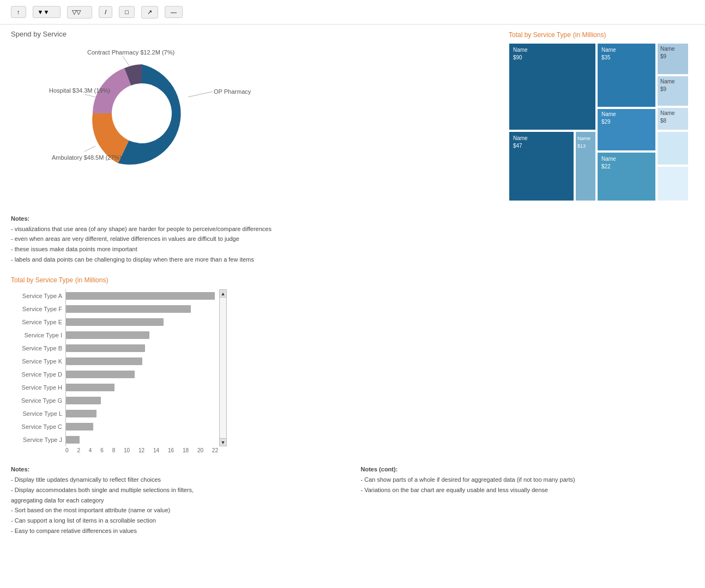  What do you see at coordinates (142, 450) in the screenshot?
I see `x-ticks: 0 2 4 6 8 10 12 14 16 18 20 22` at bounding box center [142, 450].